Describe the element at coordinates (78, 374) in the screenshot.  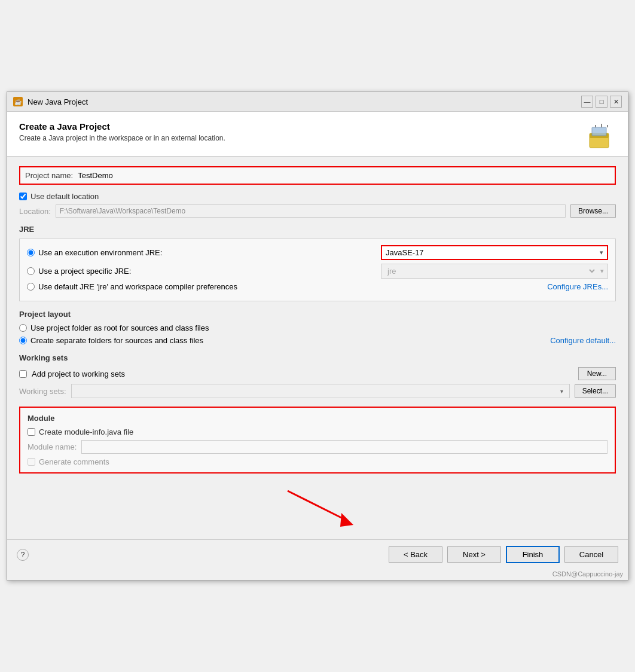
I see `add-to-working-sets-label: Add project to working sets` at that location.